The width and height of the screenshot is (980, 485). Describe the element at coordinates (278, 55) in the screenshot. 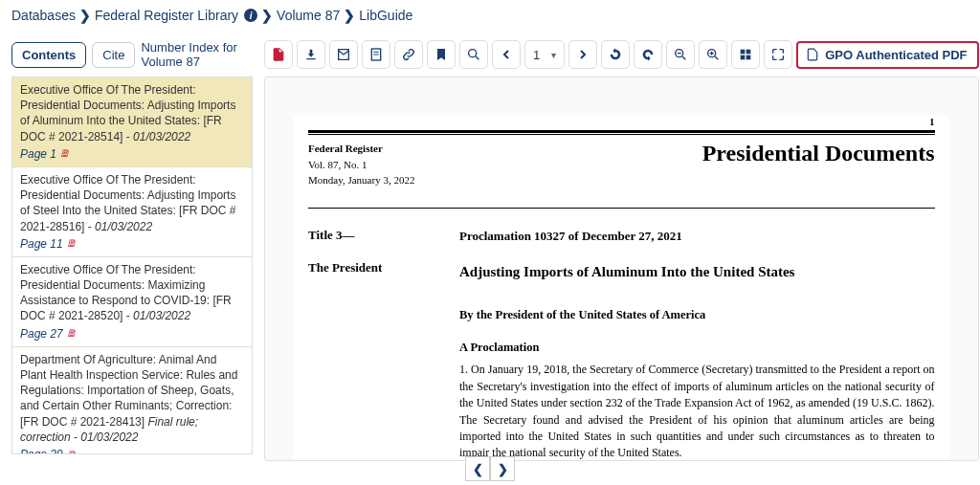

I see `pdf-download-button` at that location.